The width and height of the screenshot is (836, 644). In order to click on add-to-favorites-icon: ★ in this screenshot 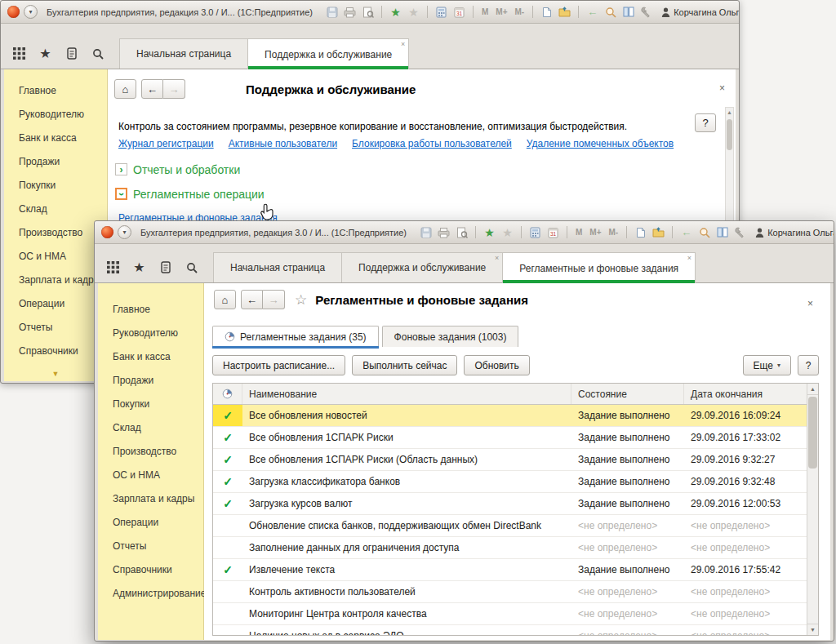, I will do `click(395, 11)`.